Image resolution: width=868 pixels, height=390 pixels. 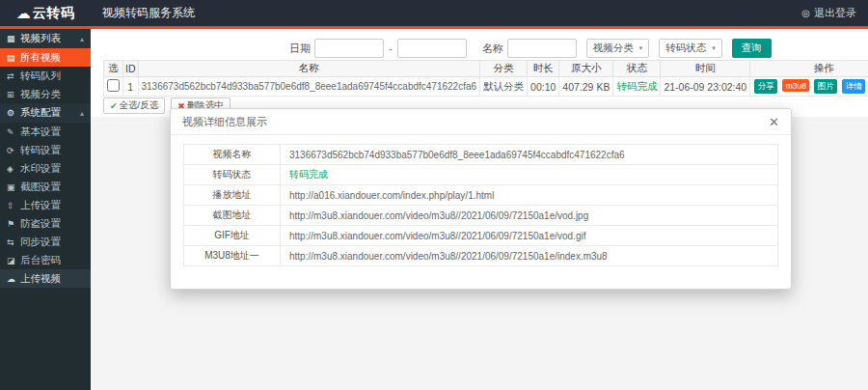 What do you see at coordinates (232, 216) in the screenshot?
I see `detail-label: 截图地址` at bounding box center [232, 216].